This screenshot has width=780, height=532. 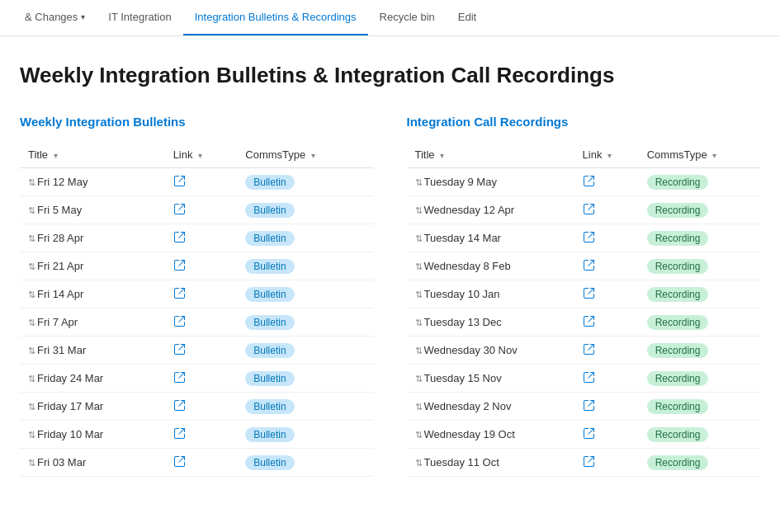 What do you see at coordinates (408, 16) in the screenshot?
I see `nav-label-recycle-bin: Recycle bin` at bounding box center [408, 16].